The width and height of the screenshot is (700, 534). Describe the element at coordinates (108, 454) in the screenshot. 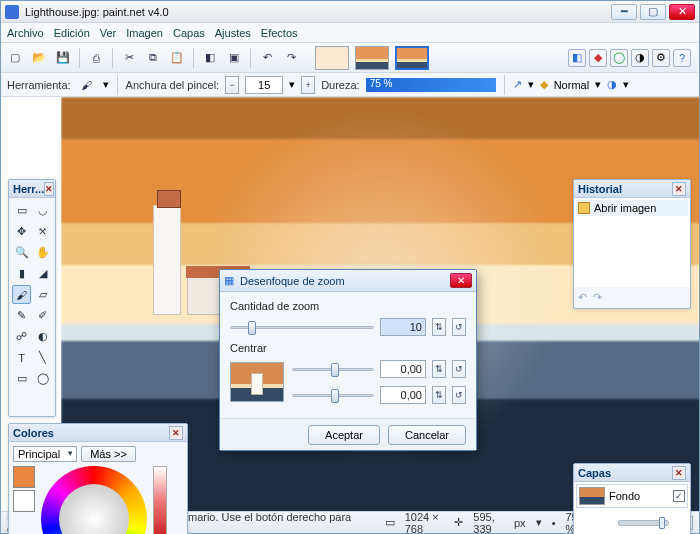

I see `more-colors-button: Más >>` at that location.